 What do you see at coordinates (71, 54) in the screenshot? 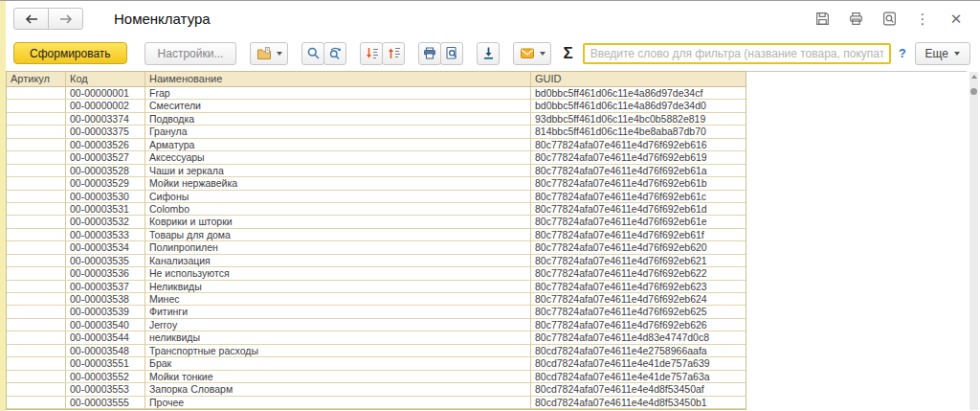
I see `generate-button: Сформировать` at bounding box center [71, 54].